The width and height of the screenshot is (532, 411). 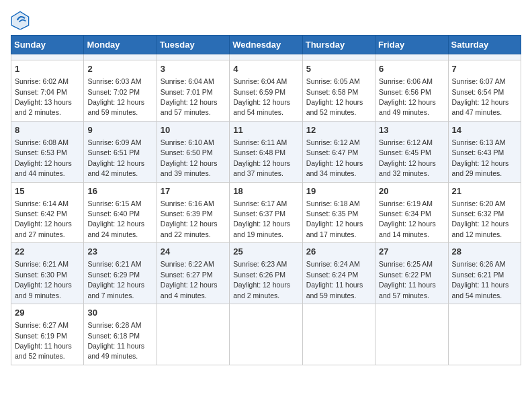 What do you see at coordinates (193, 130) in the screenshot?
I see `day-number: 10` at bounding box center [193, 130].